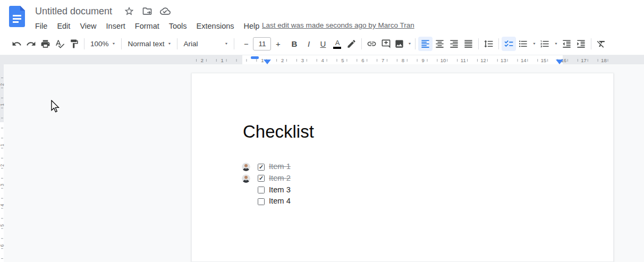  What do you see at coordinates (323, 44) in the screenshot?
I see `underline-button: U` at bounding box center [323, 44].